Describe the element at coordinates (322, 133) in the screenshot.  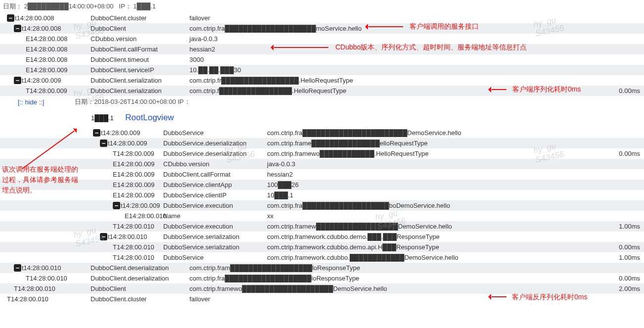
I see `trace-row: −t14:28:00.009DubboServicecom.ctrip.fra█…` at that location.